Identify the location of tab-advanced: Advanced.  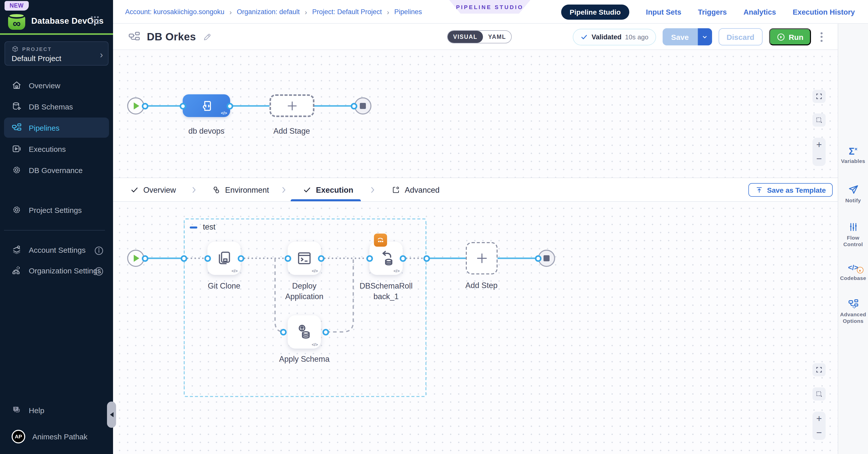
(415, 190).